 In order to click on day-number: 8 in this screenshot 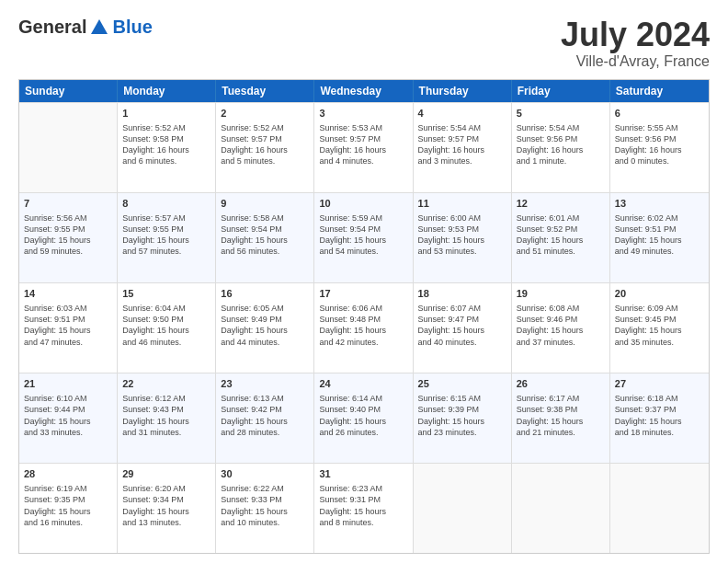, I will do `click(166, 204)`.